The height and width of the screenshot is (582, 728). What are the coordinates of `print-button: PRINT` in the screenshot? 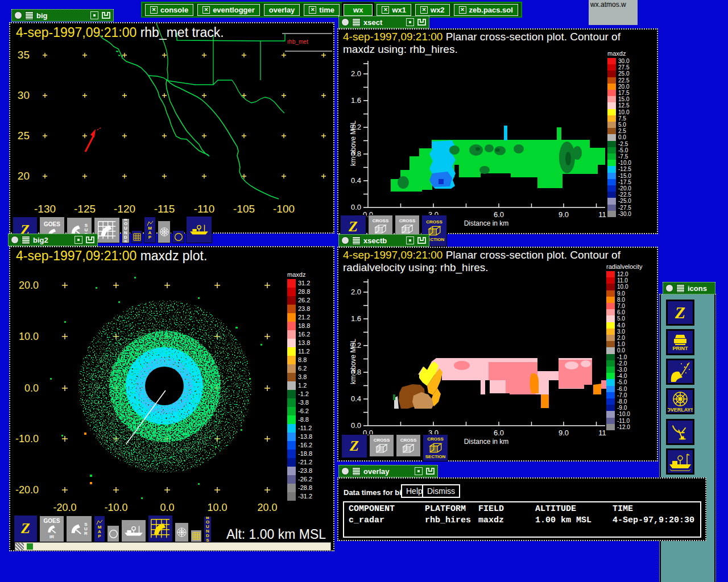 It's located at (680, 342).